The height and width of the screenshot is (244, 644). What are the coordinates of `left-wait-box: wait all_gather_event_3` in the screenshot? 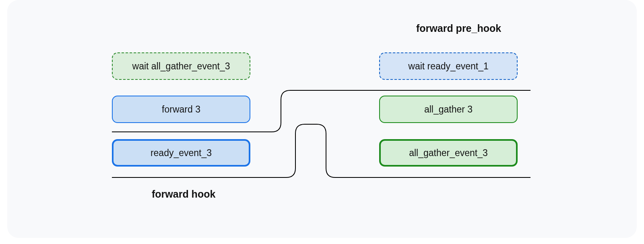 It's located at (181, 66).